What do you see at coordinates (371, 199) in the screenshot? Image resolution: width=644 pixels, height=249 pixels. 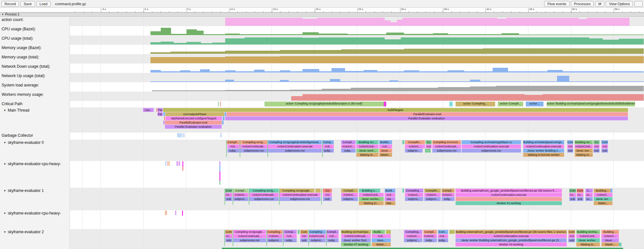 I see `event-block: Javac worker...` at bounding box center [371, 199].